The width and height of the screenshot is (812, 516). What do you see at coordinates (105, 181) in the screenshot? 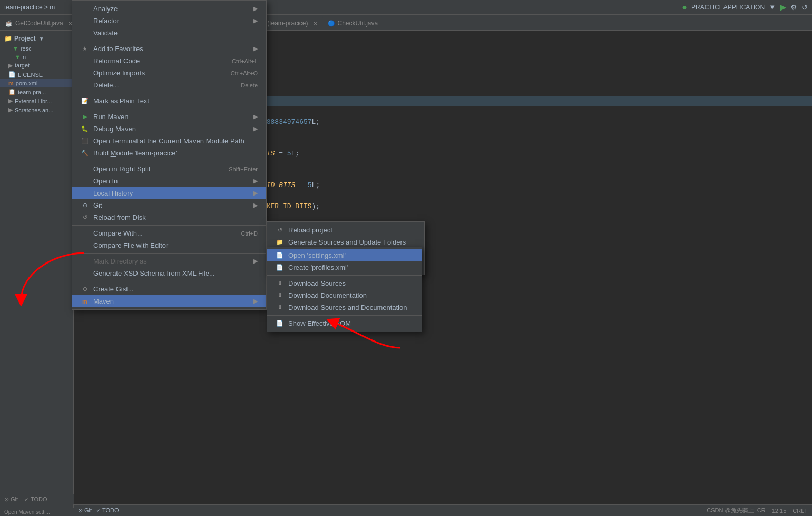
I see `cm-label-open-in: Open In` at bounding box center [105, 181].